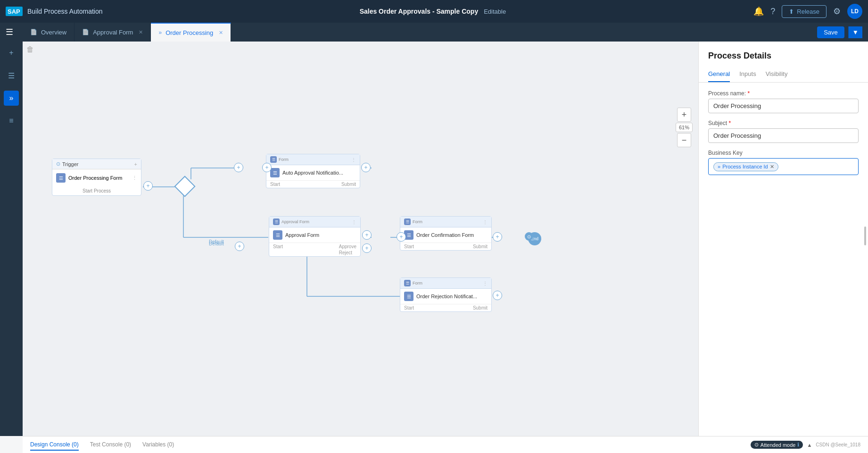 The height and width of the screenshot is (453, 868). Describe the element at coordinates (97, 178) in the screenshot. I see `trigger-content: ☰ Order Processing Form ⋮` at that location.